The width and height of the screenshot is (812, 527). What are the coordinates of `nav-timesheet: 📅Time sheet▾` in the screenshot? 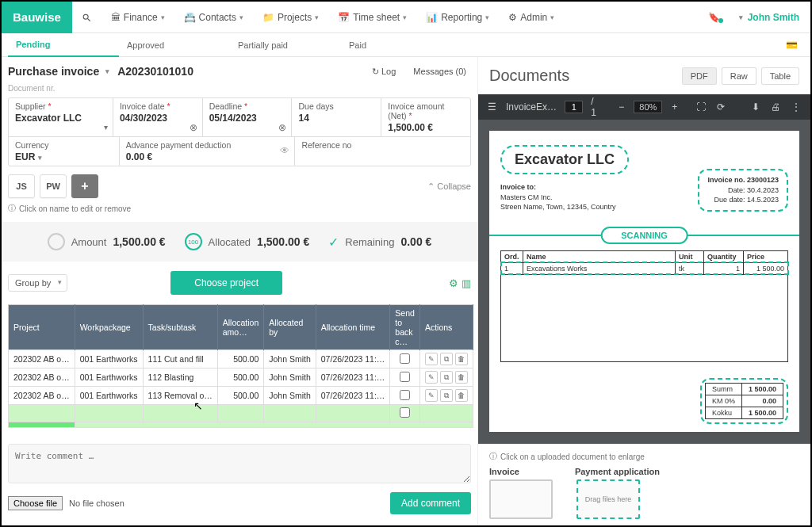 It's located at (373, 17).